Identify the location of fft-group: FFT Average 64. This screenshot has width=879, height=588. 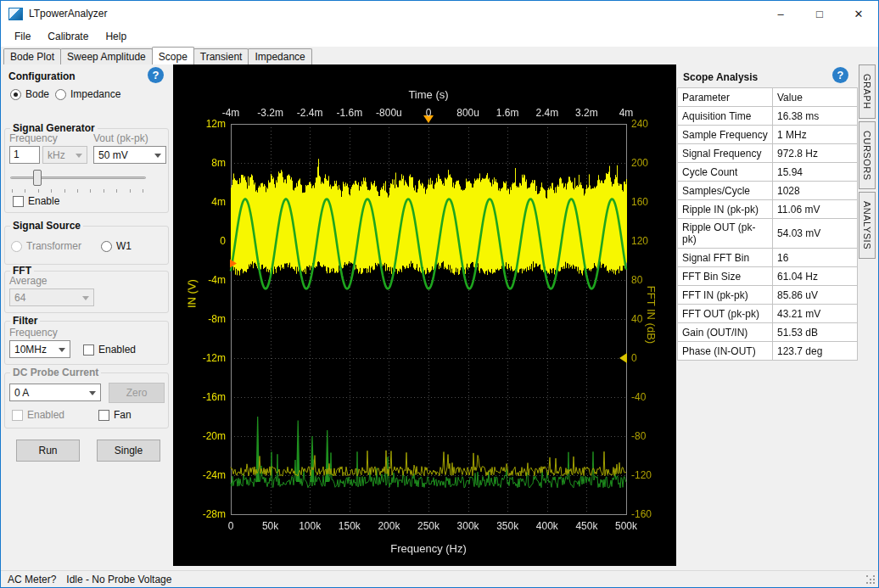
(87, 292).